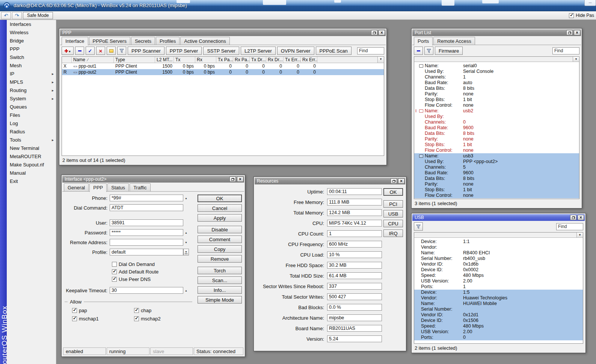 The width and height of the screenshot is (596, 364). I want to click on safe-mode-button: Safe Mode, so click(38, 16).